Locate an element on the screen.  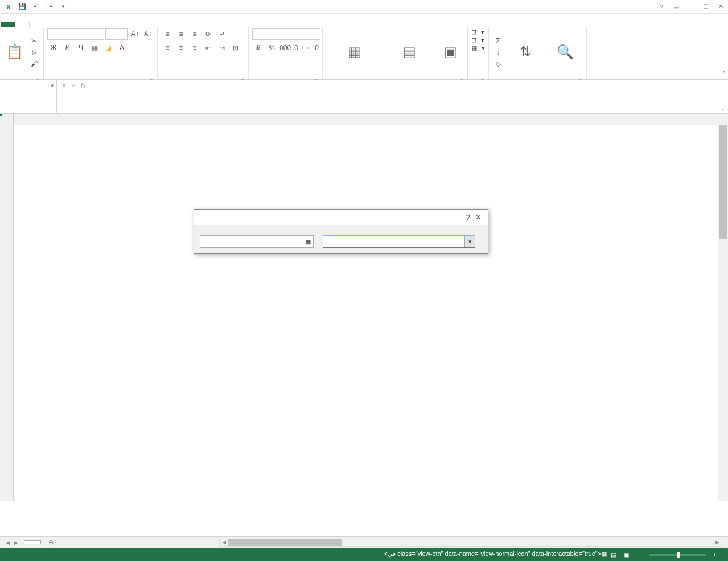
align-bottom-icon: ≡ is located at coordinates (195, 34).